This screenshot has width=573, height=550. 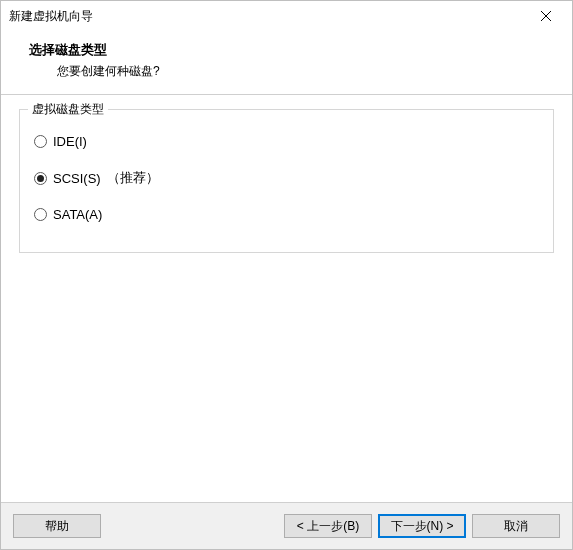 What do you see at coordinates (77, 178) in the screenshot?
I see `radio-label: SCSI(S)` at bounding box center [77, 178].